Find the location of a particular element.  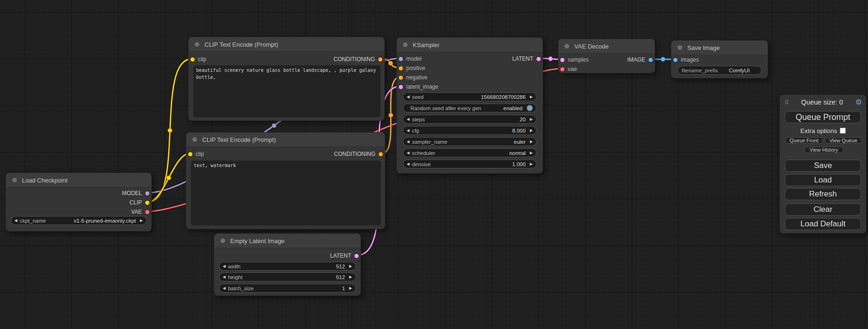

node-title-bar: KSampler is located at coordinates (470, 45).